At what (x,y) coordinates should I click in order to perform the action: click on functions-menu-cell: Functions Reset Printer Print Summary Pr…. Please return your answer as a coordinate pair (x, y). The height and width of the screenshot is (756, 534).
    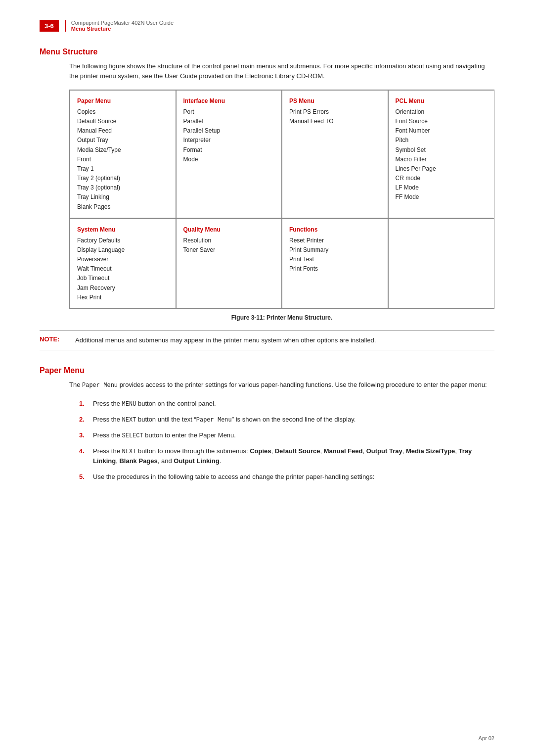
    Looking at the image, I should click on (335, 264).